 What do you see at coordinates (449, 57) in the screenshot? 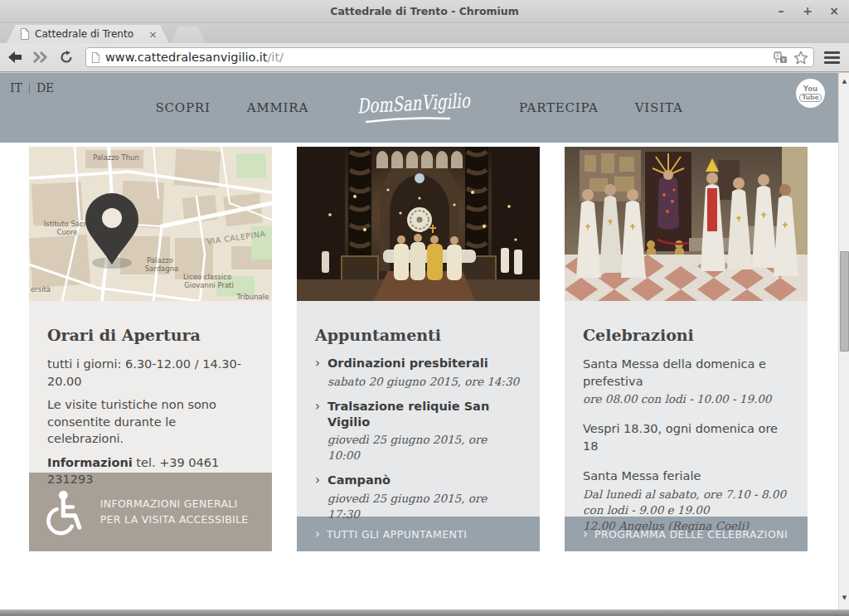
I see `url-bar: www.cattedralesanvigilio.it/it/` at bounding box center [449, 57].